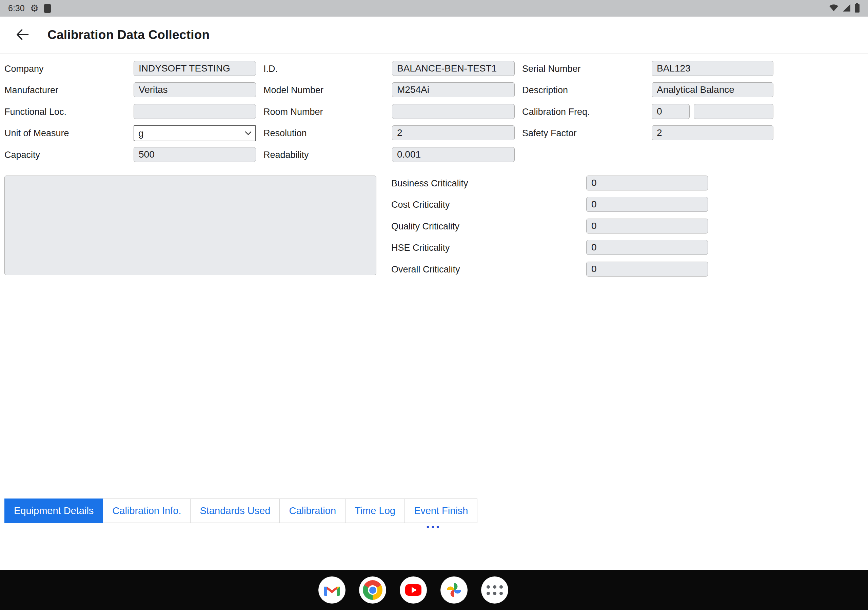 Image resolution: width=868 pixels, height=610 pixels. Describe the element at coordinates (293, 90) in the screenshot. I see `model-number-label: Model Number` at that location.